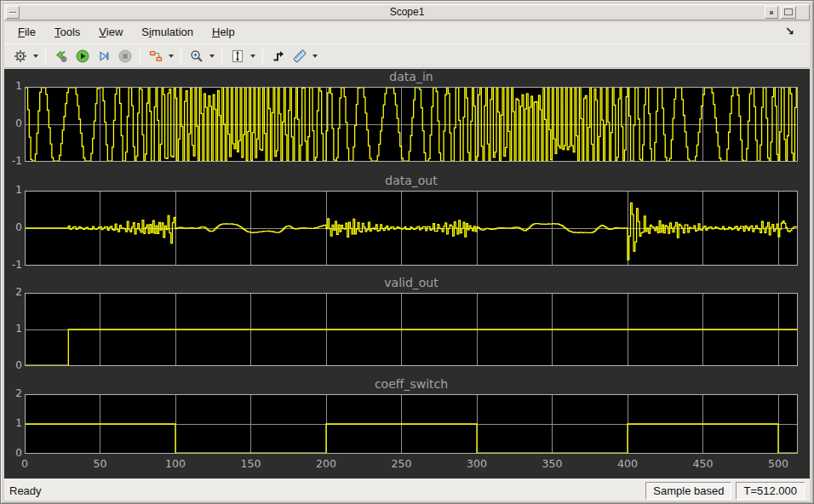  I want to click on settings-gear-icon, so click(20, 56).